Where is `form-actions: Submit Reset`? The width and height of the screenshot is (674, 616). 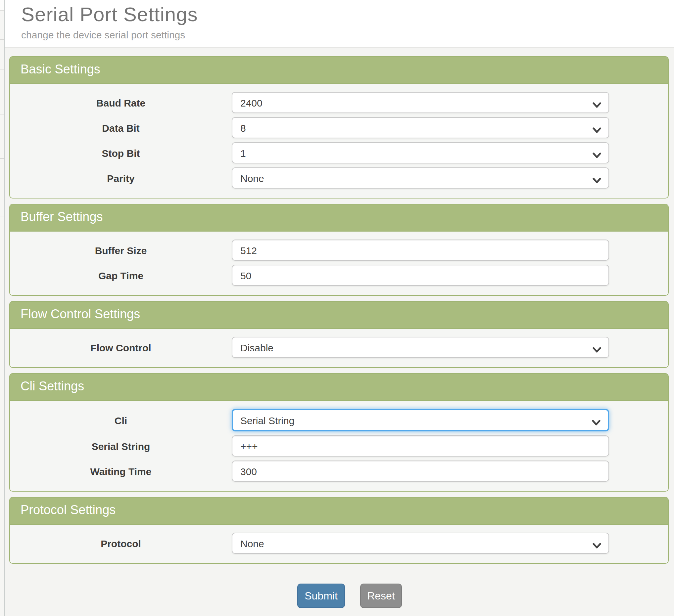
form-actions: Submit Reset is located at coordinates (483, 596).